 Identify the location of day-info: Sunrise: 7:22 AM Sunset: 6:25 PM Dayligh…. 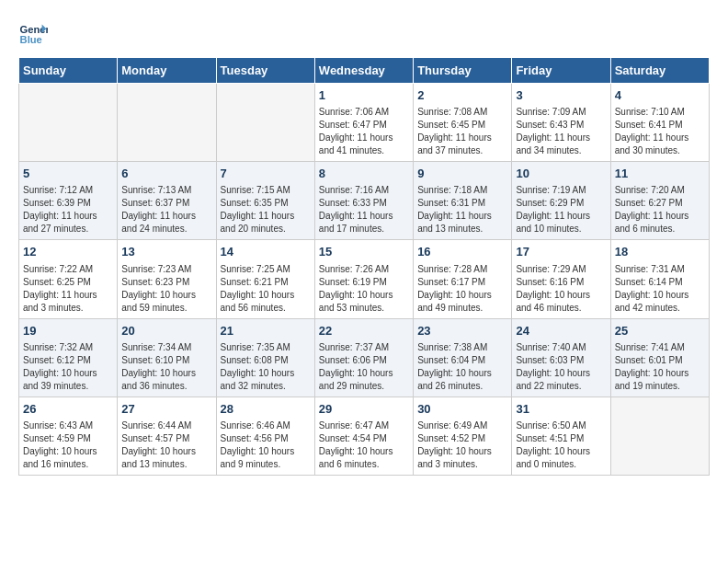
(68, 289).